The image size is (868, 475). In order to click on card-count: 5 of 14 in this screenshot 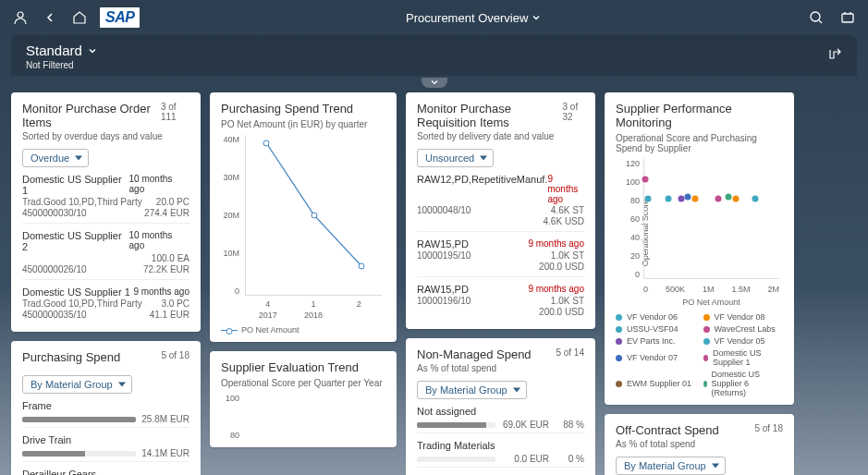, I will do `click(569, 353)`.